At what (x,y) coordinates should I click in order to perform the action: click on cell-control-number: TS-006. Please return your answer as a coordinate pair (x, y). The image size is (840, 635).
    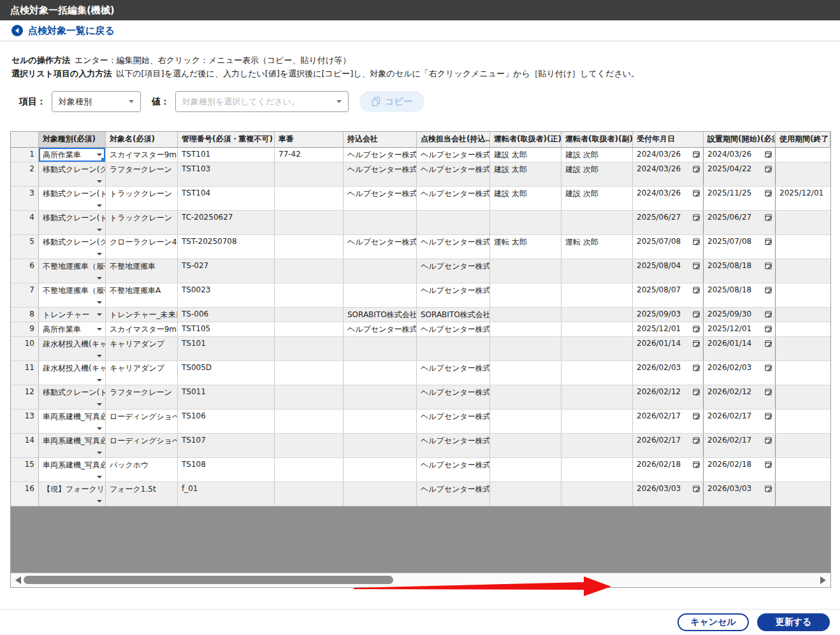
    Looking at the image, I should click on (226, 315).